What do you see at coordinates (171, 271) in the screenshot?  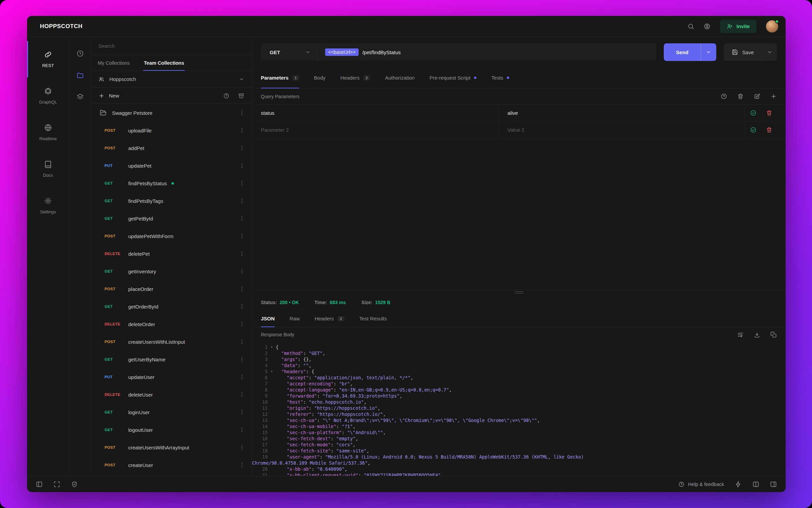 I see `request-item: GET getInventory` at bounding box center [171, 271].